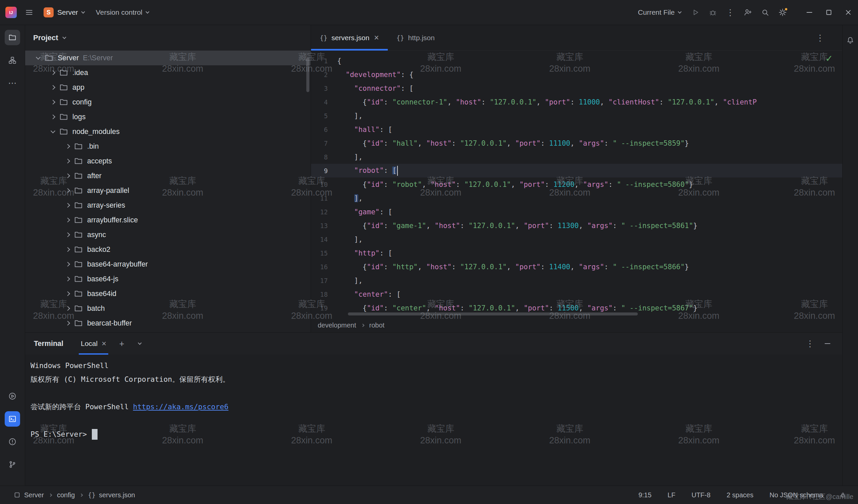 Image resolution: width=858 pixels, height=504 pixels. I want to click on maximize-button, so click(829, 12).